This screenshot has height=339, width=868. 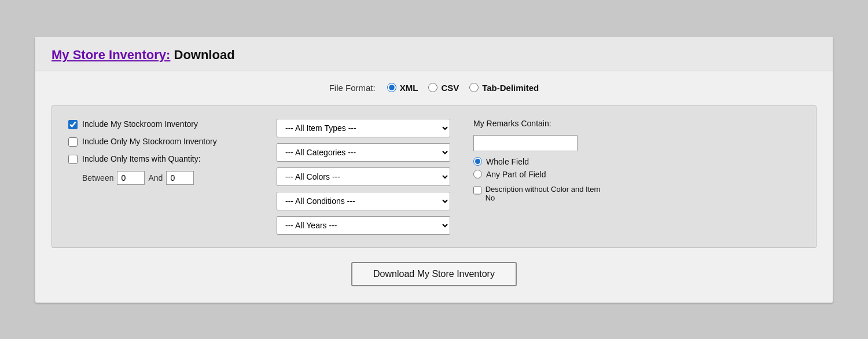 I want to click on desc-no-color-label: Description without Color and Item No, so click(x=543, y=194).